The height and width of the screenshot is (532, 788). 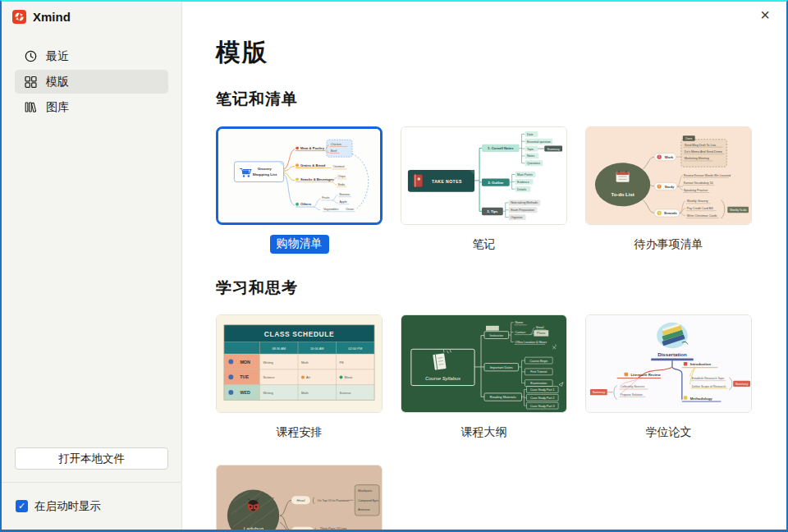 I want to click on svg-text: Course Begin, so click(x=538, y=361).